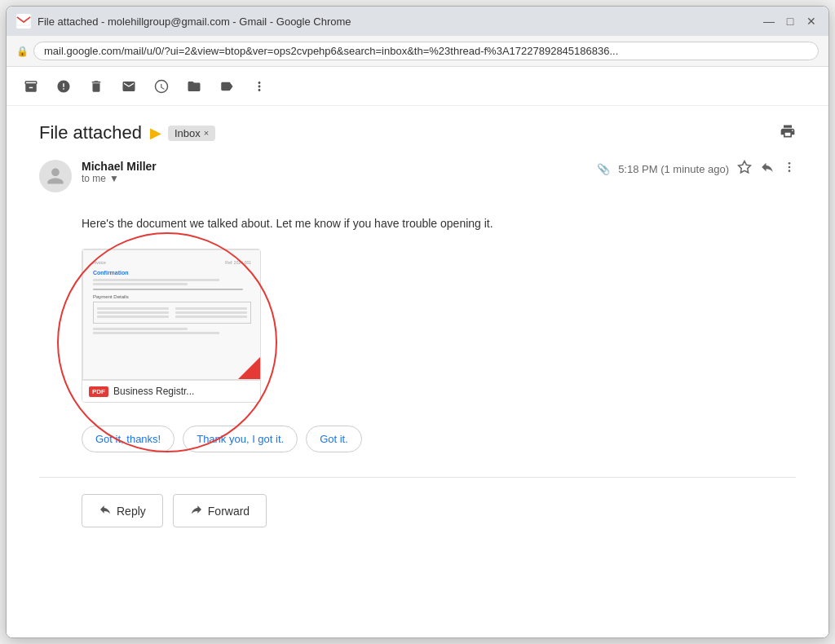 The height and width of the screenshot is (644, 835). What do you see at coordinates (439, 223) in the screenshot?
I see `email-body-text: Here's the document we talked about. Let…` at bounding box center [439, 223].